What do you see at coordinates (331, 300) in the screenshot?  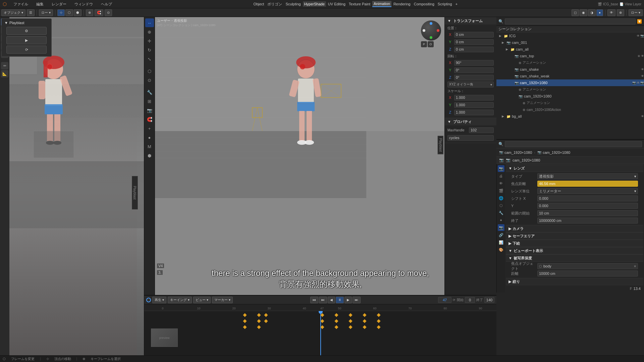 I see `play-reverse-btn: ◀` at bounding box center [331, 300].